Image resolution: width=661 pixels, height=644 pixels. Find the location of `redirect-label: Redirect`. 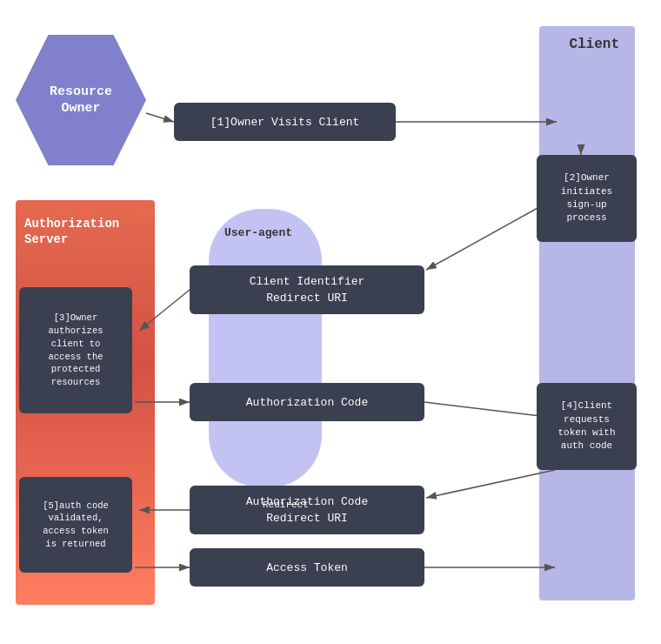

redirect-label: Redirect is located at coordinates (285, 505).